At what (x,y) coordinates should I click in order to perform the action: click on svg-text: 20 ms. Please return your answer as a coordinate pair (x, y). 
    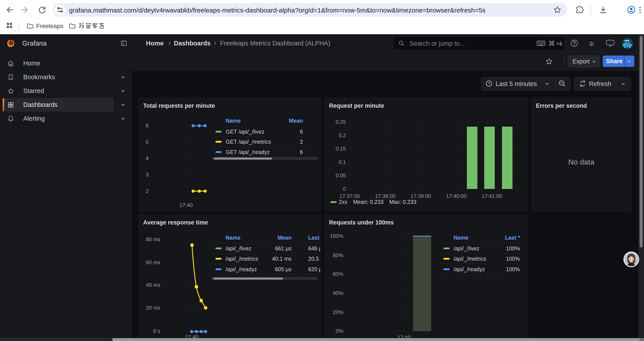
    Looking at the image, I should click on (153, 308).